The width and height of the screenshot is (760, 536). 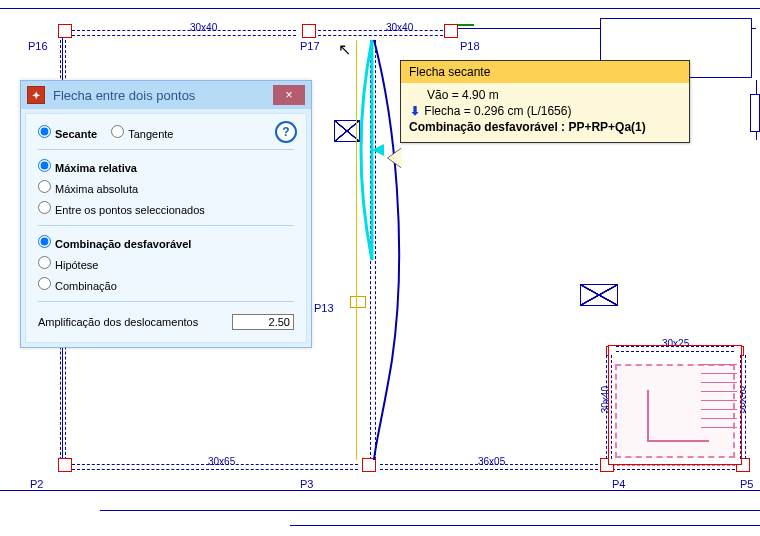 What do you see at coordinates (306, 484) in the screenshot?
I see `label-p3: P3` at bounding box center [306, 484].